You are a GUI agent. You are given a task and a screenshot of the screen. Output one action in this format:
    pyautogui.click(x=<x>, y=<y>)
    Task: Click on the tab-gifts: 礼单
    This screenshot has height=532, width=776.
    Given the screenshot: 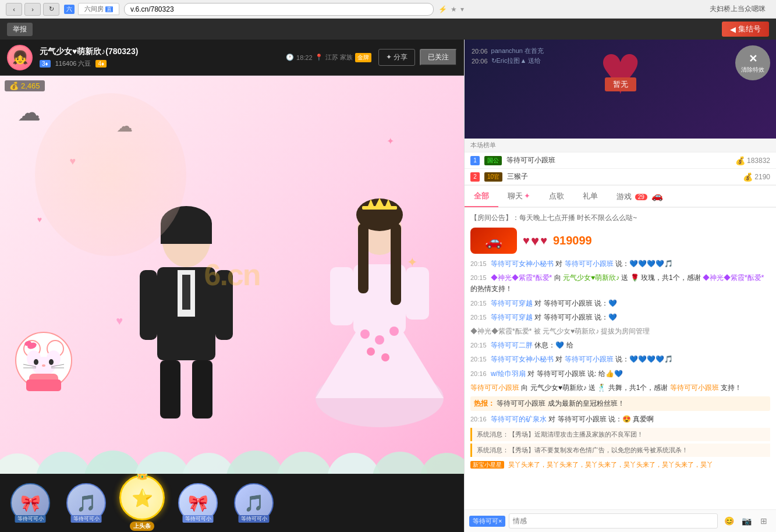 What is the action you would take?
    pyautogui.click(x=590, y=197)
    